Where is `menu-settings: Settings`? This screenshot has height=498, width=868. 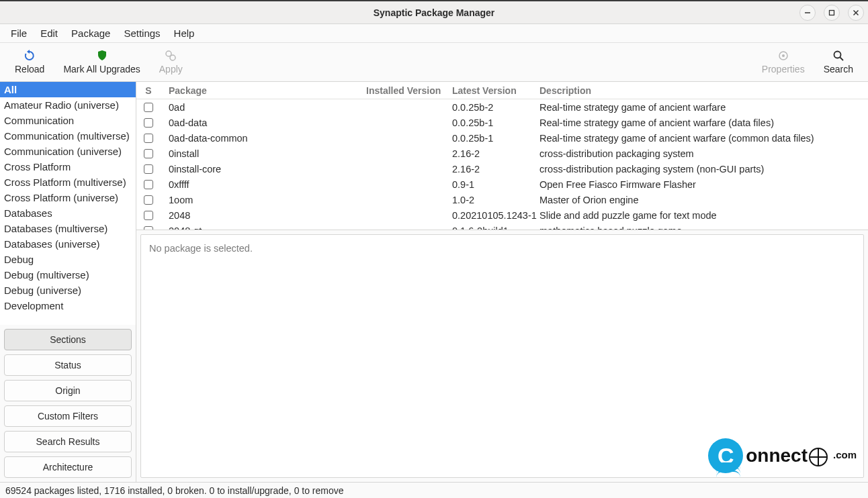 menu-settings: Settings is located at coordinates (142, 34).